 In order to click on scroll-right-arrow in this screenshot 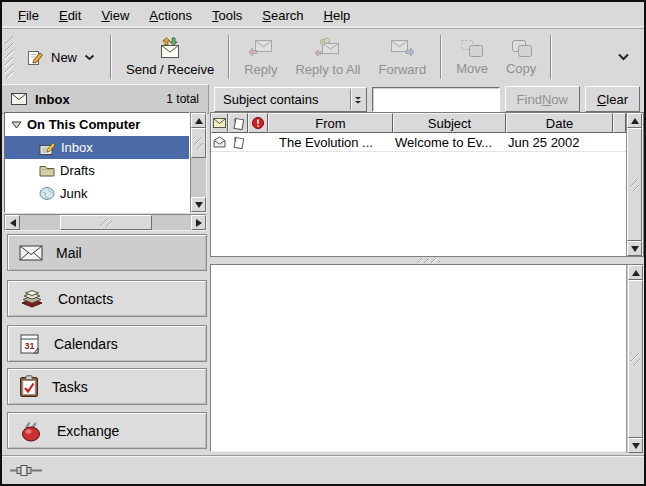, I will do `click(198, 222)`.